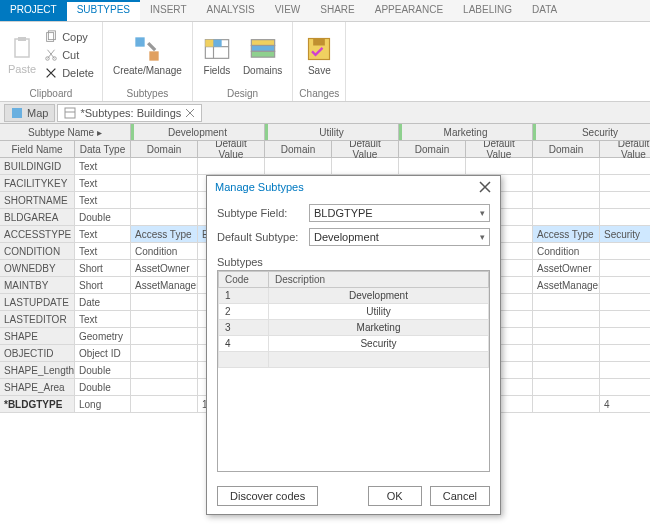  I want to click on domains-button: Domains, so click(262, 56).